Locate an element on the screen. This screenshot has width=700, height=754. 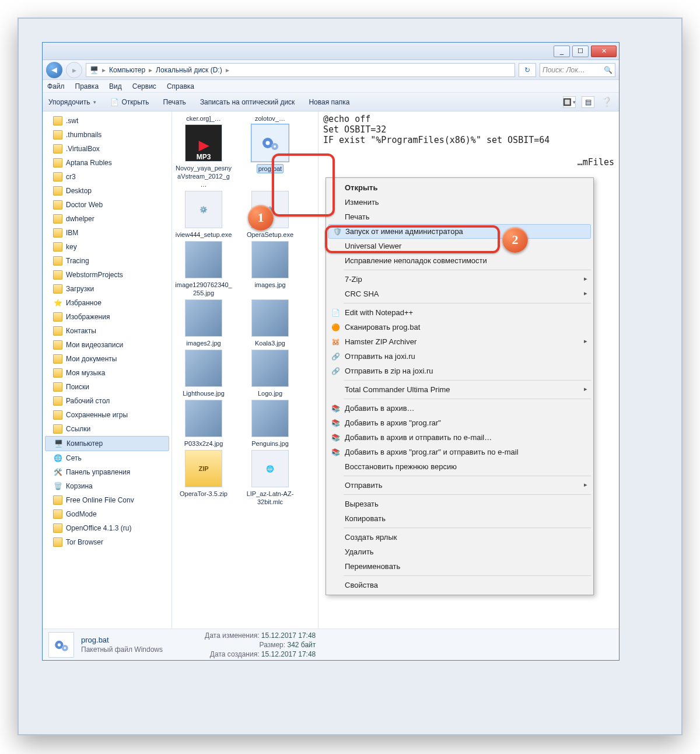
tree-item: ⭐Избранное is located at coordinates (107, 303).